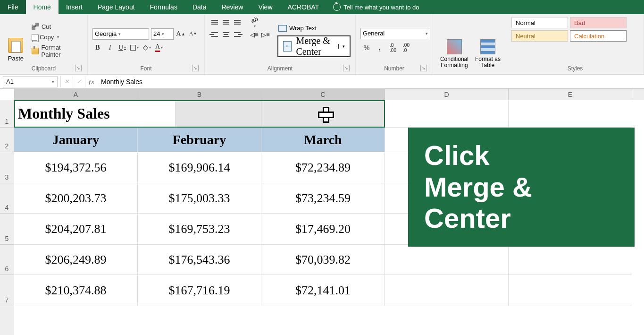  I want to click on font-dialog: ↘, so click(195, 68).